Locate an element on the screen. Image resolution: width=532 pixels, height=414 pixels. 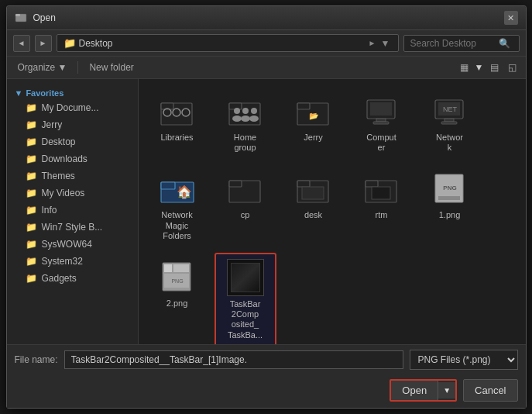
forward-button: ► is located at coordinates (43, 43).